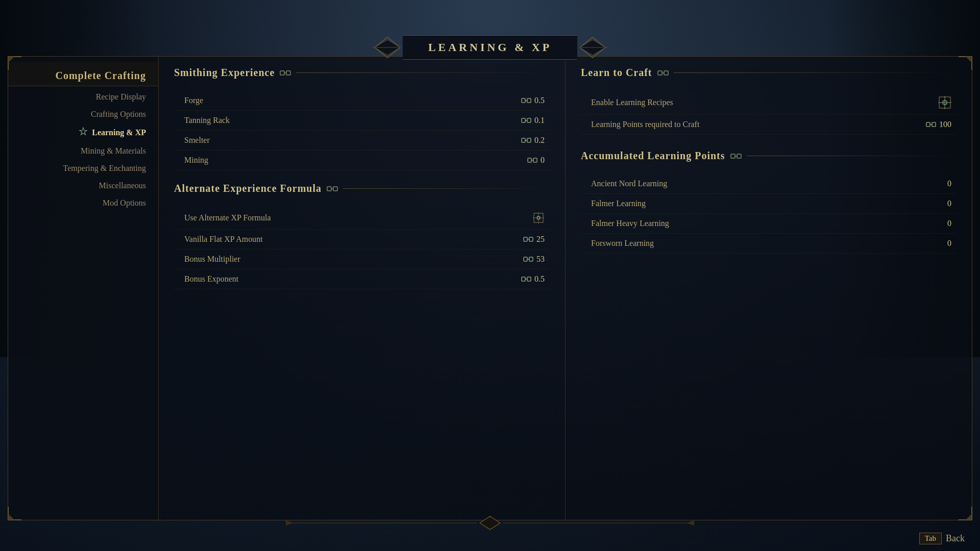 The width and height of the screenshot is (980, 551). Describe the element at coordinates (362, 218) in the screenshot. I see `use-alternate-xp-row: Use Alternate XP Formula` at that location.